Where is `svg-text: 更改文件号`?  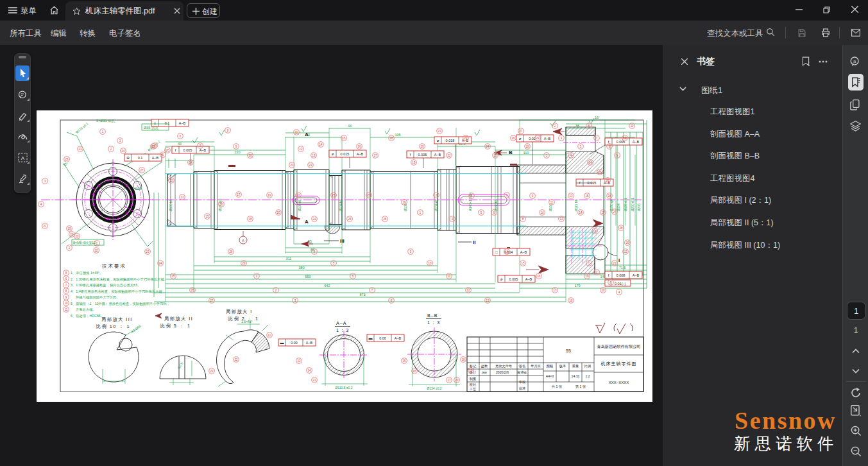 svg-text: 更改文件号 is located at coordinates (504, 366).